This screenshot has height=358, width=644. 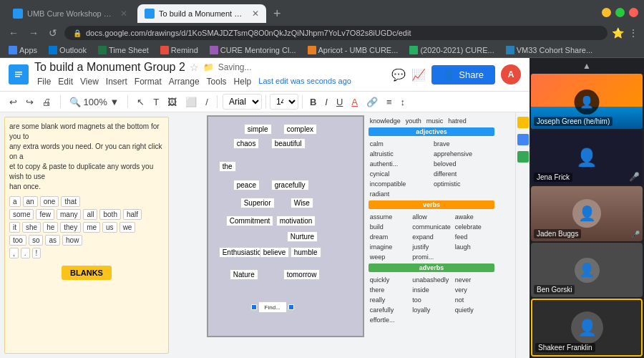 I want to click on v-feed: feed, so click(x=474, y=237).